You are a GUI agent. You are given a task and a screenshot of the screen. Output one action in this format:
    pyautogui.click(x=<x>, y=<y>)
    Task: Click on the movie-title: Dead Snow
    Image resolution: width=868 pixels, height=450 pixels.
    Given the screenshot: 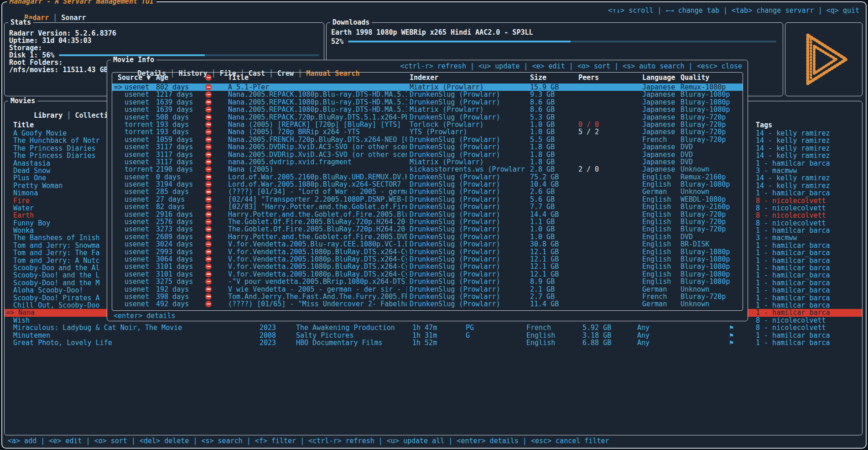 What is the action you would take?
    pyautogui.click(x=32, y=171)
    